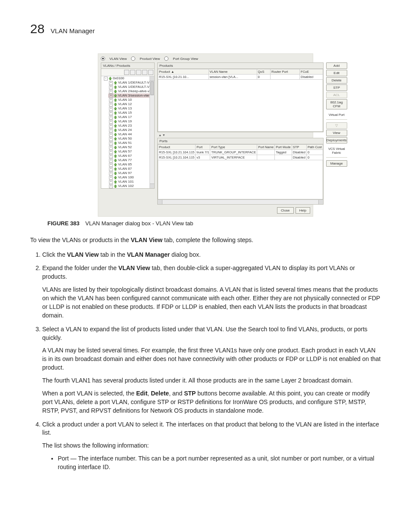 This screenshot has width=411, height=532. Describe the element at coordinates (285, 72) in the screenshot. I see `column-header: Router Port` at that location.